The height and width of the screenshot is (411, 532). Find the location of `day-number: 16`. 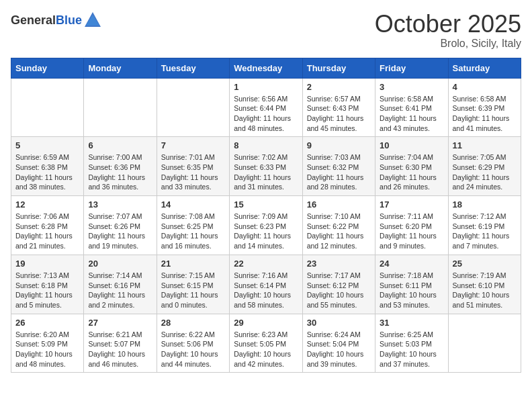

day-number: 16 is located at coordinates (339, 204).